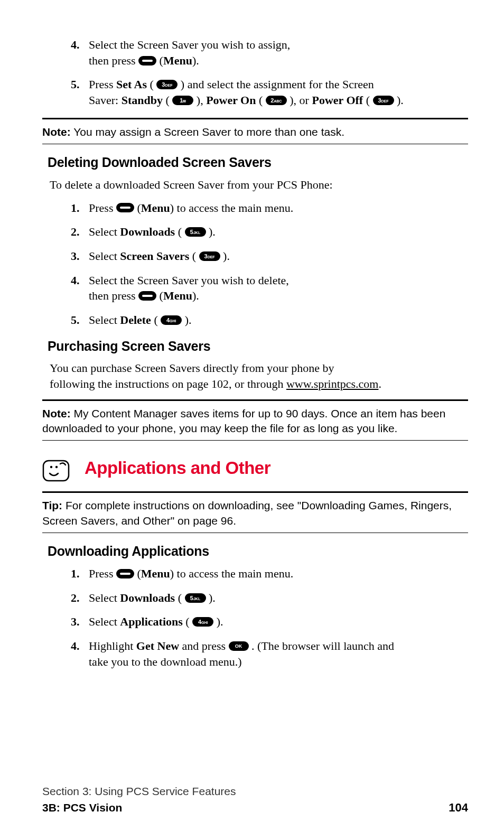 The height and width of the screenshot is (840, 504). Describe the element at coordinates (244, 421) in the screenshot. I see `note-text: My Content Manager saves items for up to…` at that location.